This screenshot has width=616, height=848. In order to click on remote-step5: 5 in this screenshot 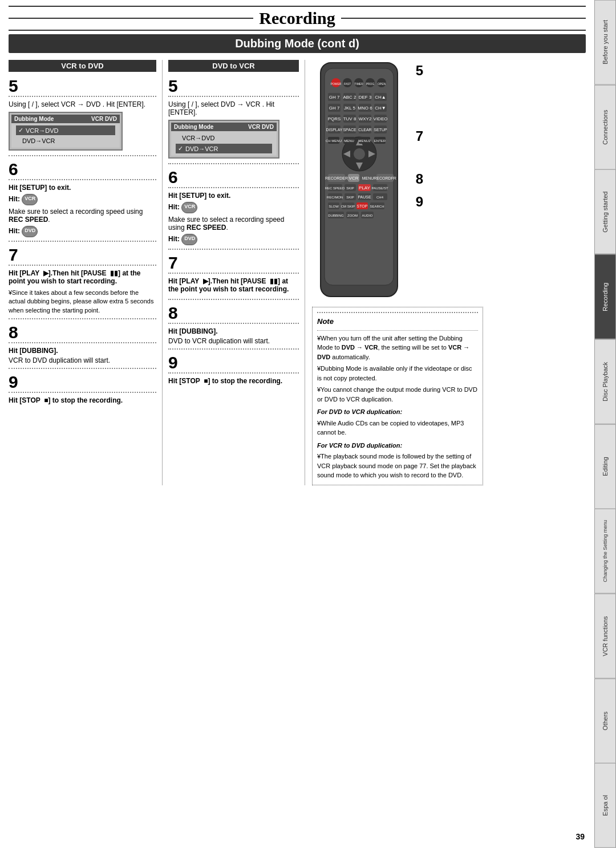, I will do `click(420, 71)`.